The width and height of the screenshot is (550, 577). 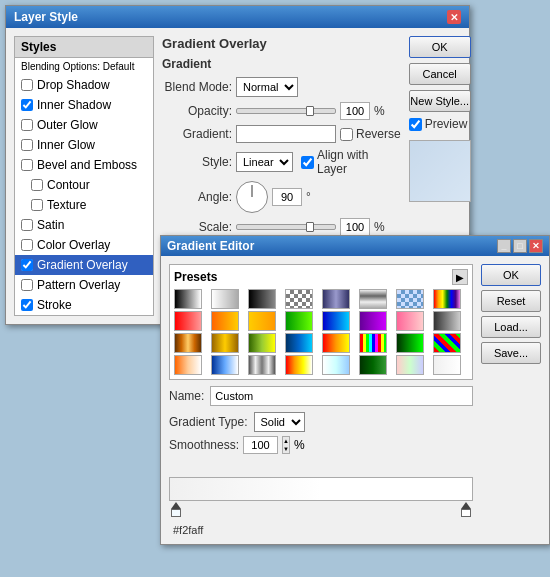 What do you see at coordinates (520, 246) in the screenshot?
I see `maximize-button: □` at bounding box center [520, 246].